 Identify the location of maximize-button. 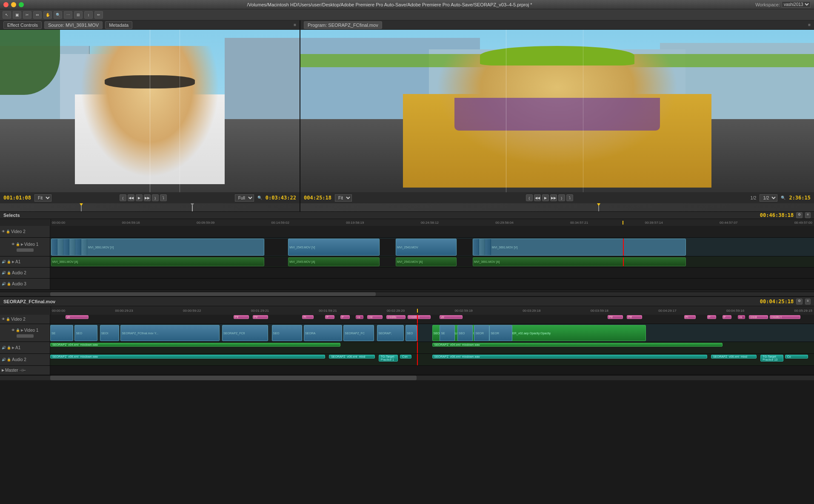
(21, 5).